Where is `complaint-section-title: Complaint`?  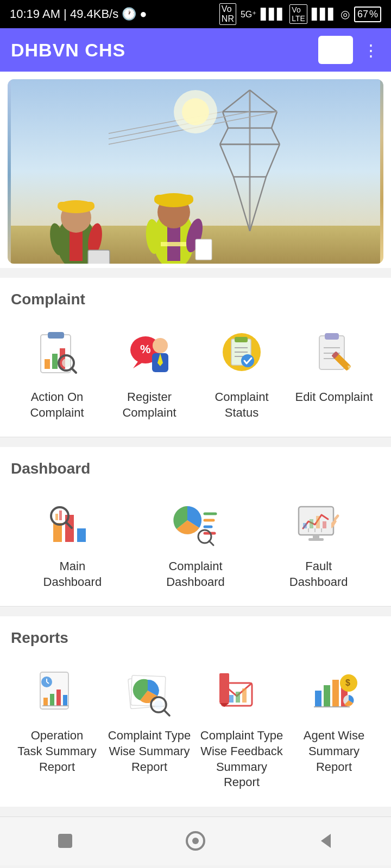 complaint-section-title: Complaint is located at coordinates (195, 299).